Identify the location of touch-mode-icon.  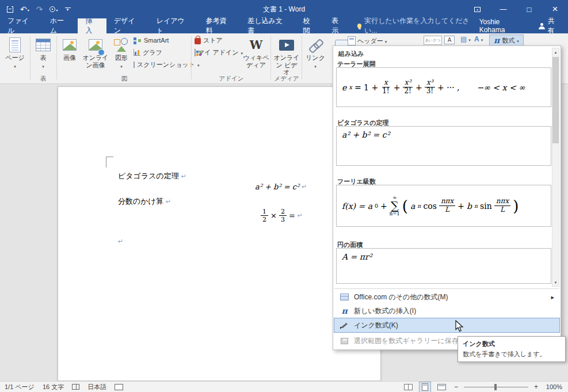
(52, 9).